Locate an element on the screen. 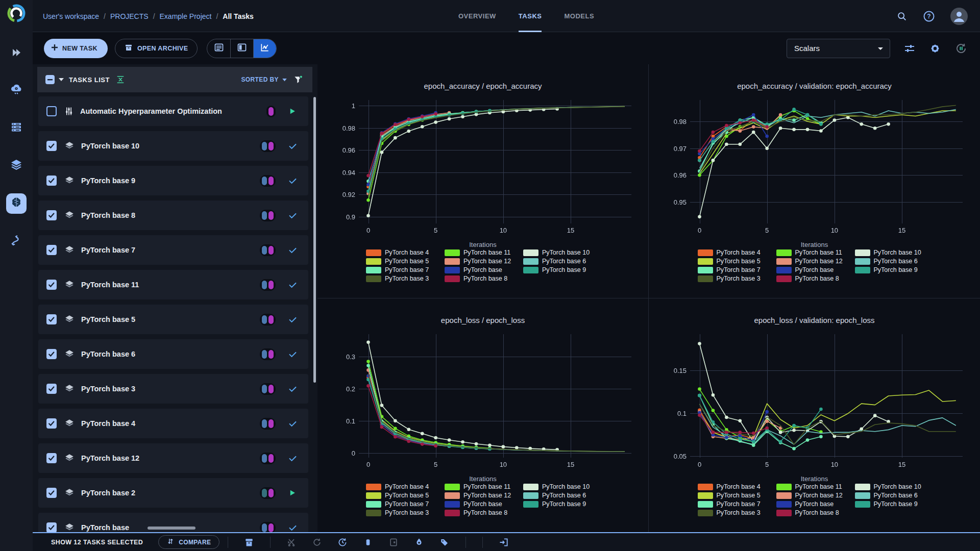 Image resolution: width=980 pixels, height=551 pixels. select-all-caret-icon is located at coordinates (61, 80).